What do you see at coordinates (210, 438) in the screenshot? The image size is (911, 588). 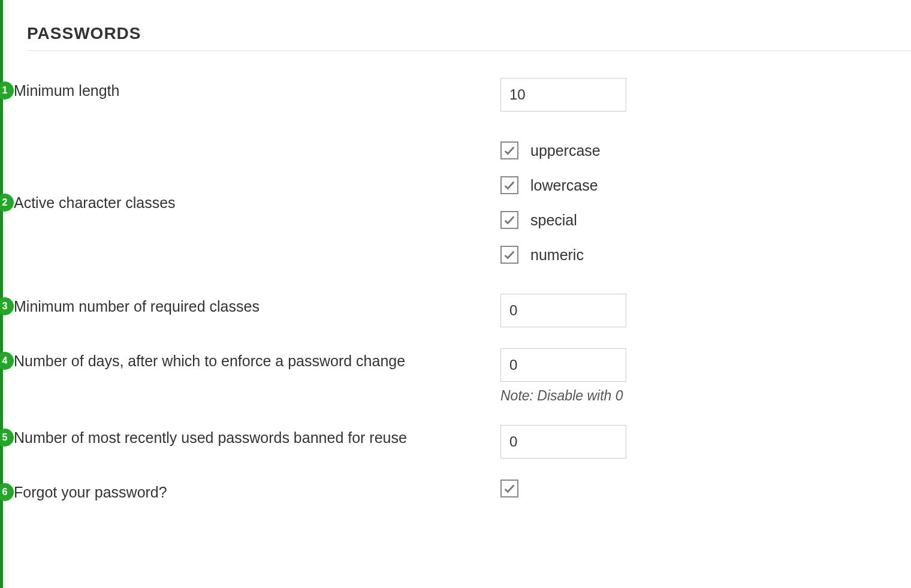 I see `banned-reuse-label: Number of most recently used passwords b…` at bounding box center [210, 438].